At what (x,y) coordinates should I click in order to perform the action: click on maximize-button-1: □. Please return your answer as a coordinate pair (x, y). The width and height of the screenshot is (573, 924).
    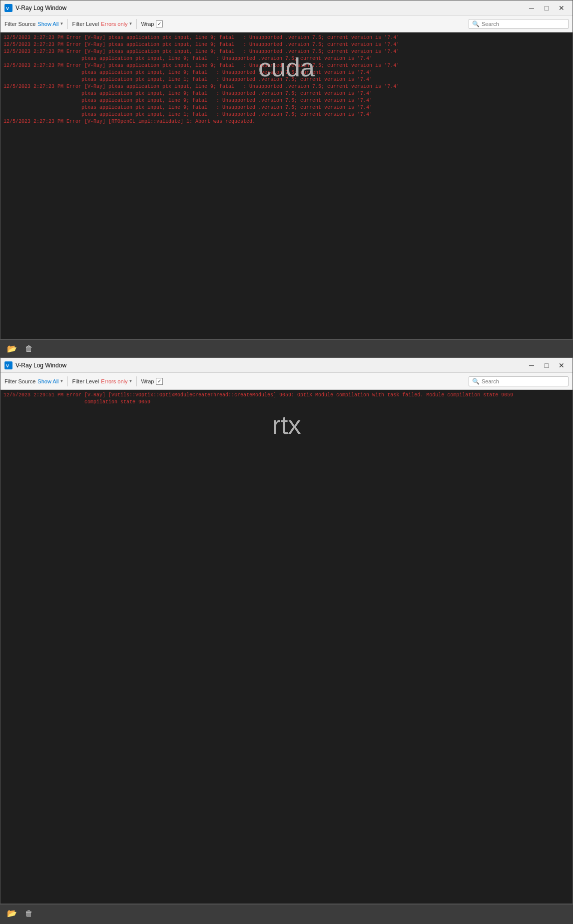
    Looking at the image, I should click on (547, 8).